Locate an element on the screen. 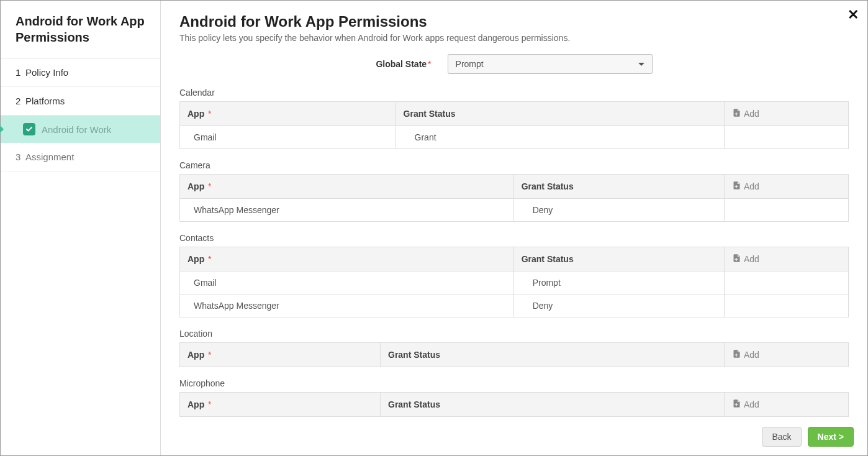 The width and height of the screenshot is (868, 456). section-title: Camera is located at coordinates (514, 165).